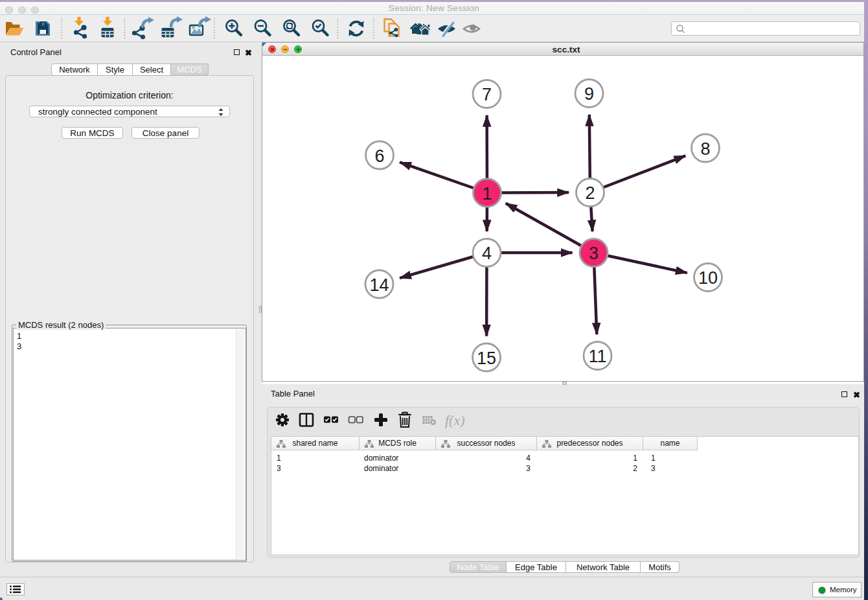  What do you see at coordinates (708, 278) in the screenshot?
I see `svg-text: 10` at bounding box center [708, 278].